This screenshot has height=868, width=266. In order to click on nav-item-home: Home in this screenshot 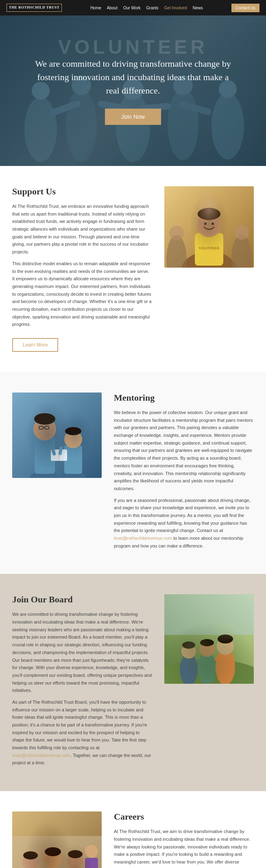, I will do `click(96, 8)`.